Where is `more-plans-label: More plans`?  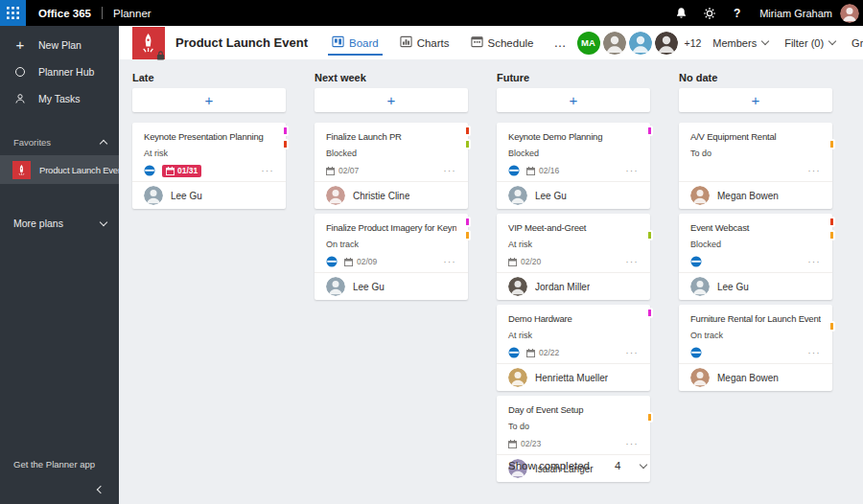 more-plans-label: More plans is located at coordinates (38, 223).